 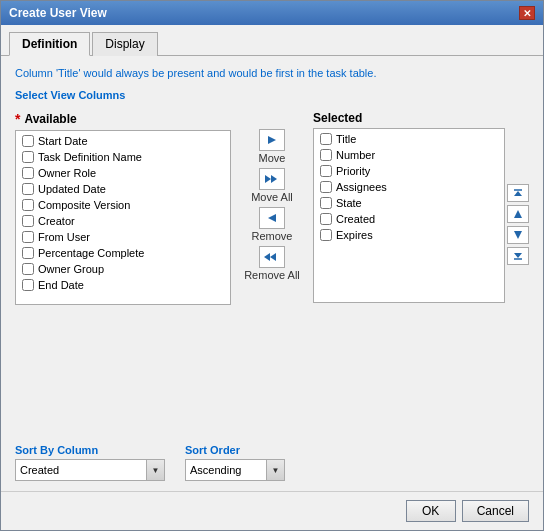 What do you see at coordinates (272, 236) in the screenshot?
I see `remove-label: Remove` at bounding box center [272, 236].